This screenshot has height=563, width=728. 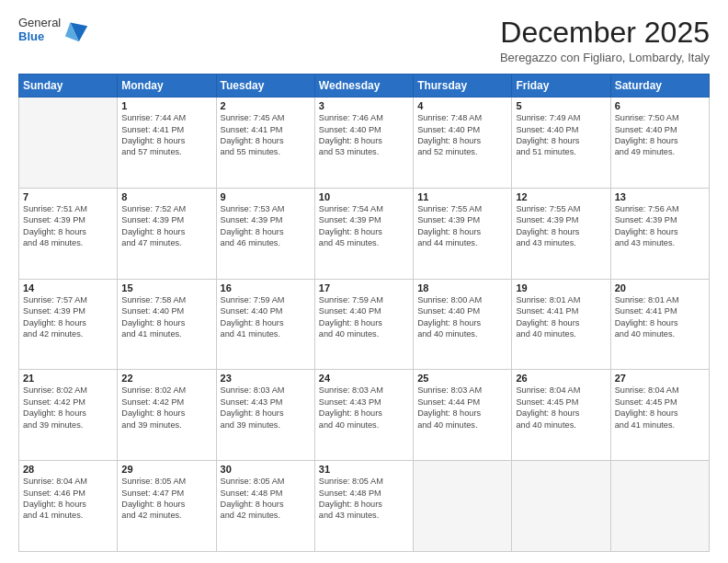 What do you see at coordinates (40, 24) in the screenshot?
I see `logo-general: General` at bounding box center [40, 24].